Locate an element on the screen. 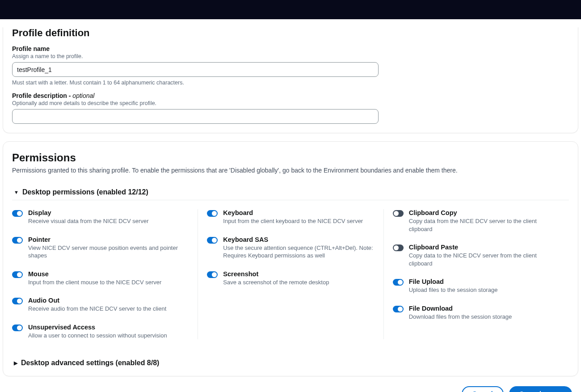 The height and width of the screenshot is (392, 581). save-changes-button: Save changes is located at coordinates (541, 389).